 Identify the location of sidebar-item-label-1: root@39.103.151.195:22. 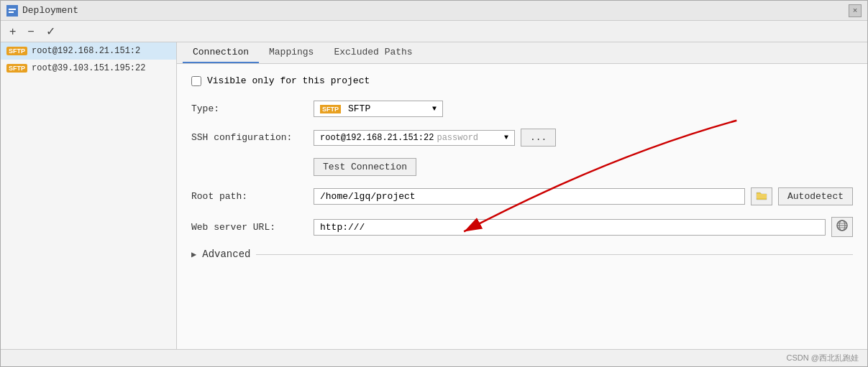
(88, 68).